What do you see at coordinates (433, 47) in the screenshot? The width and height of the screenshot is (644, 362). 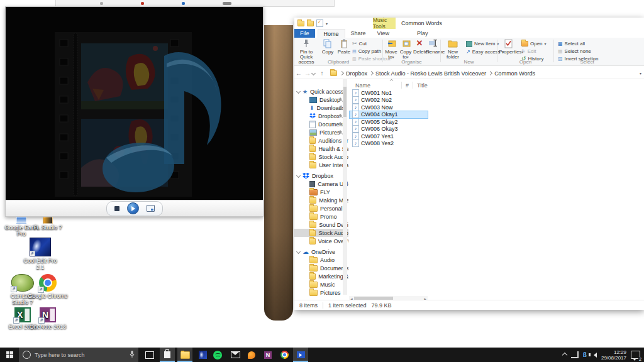 I see `rename-button: Rename` at bounding box center [433, 47].